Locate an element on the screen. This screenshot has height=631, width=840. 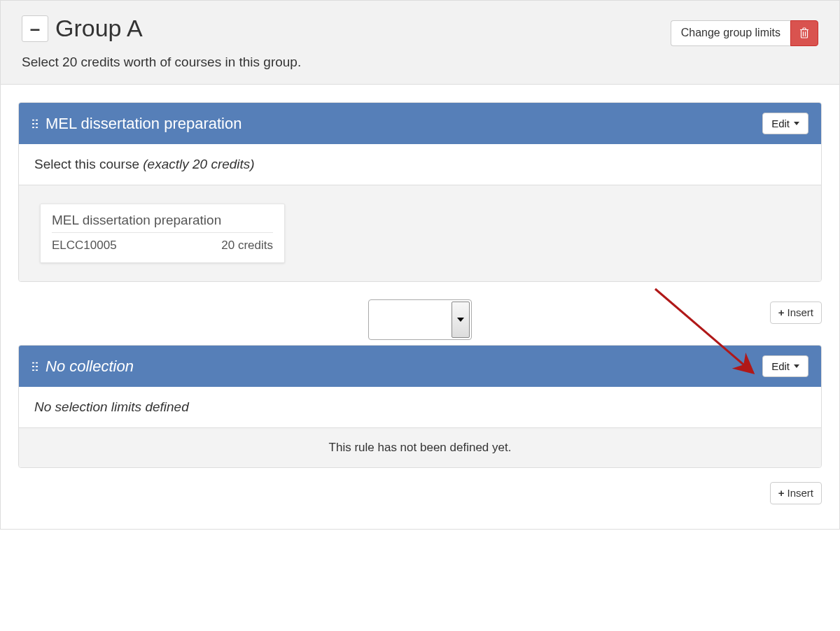
group-actions: Change group limits is located at coordinates (745, 34).